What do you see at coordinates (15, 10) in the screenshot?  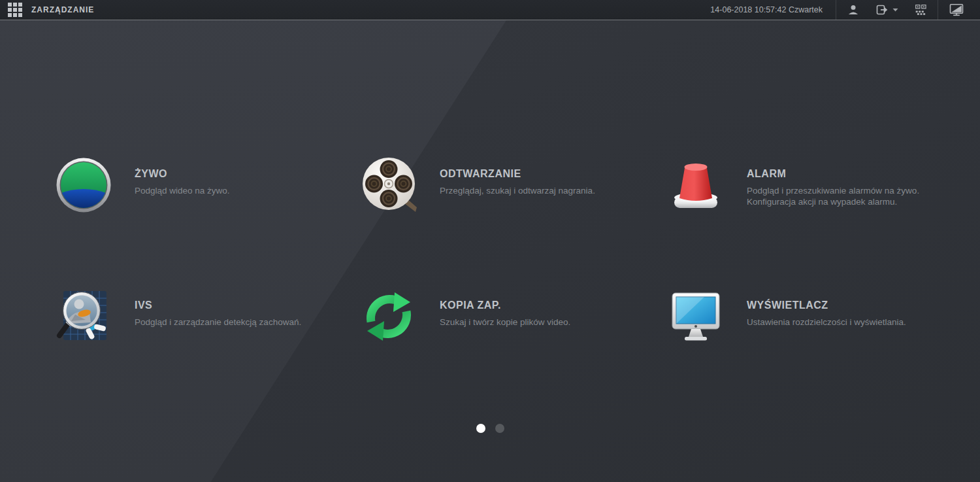 I see `apps-grid-icon` at bounding box center [15, 10].